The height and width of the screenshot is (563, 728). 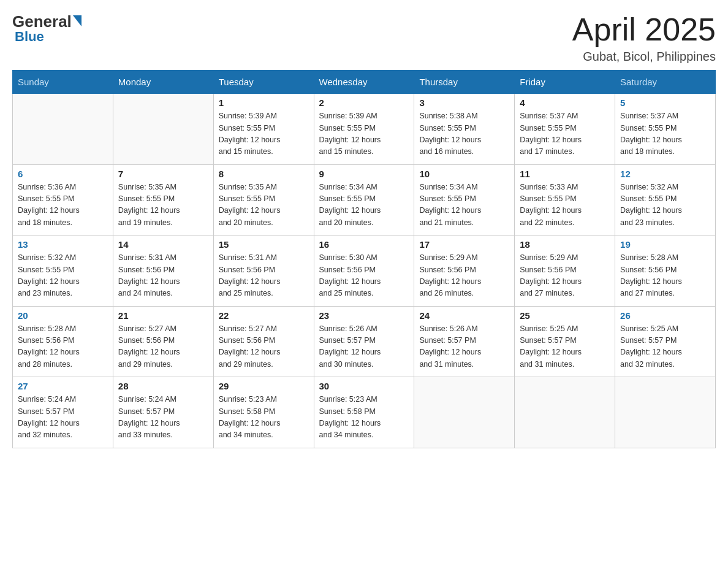 What do you see at coordinates (464, 174) in the screenshot?
I see `day-number: 10` at bounding box center [464, 174].